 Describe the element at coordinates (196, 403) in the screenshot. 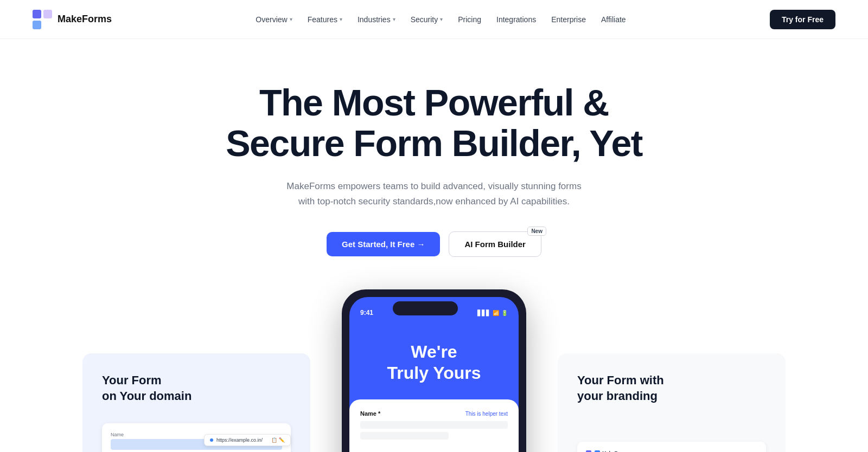

I see `domain-card: Your Formon Your domain https://example.…` at that location.